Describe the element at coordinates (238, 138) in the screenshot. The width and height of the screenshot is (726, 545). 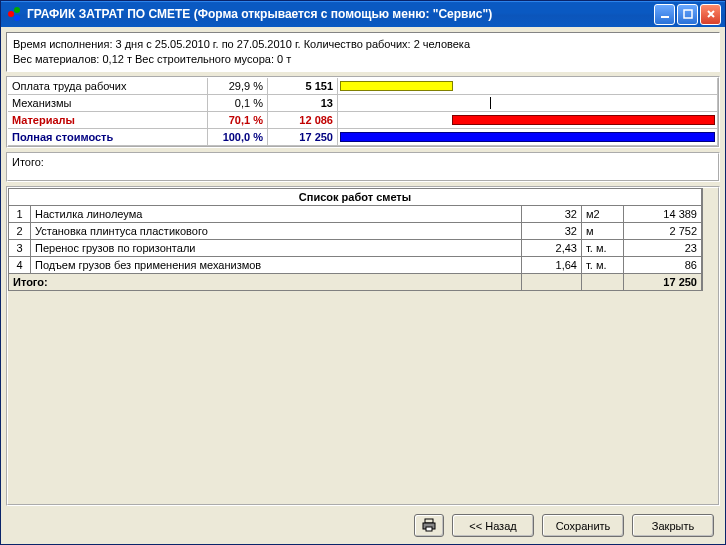
I see `cost-percent: 100,0 %` at that location.